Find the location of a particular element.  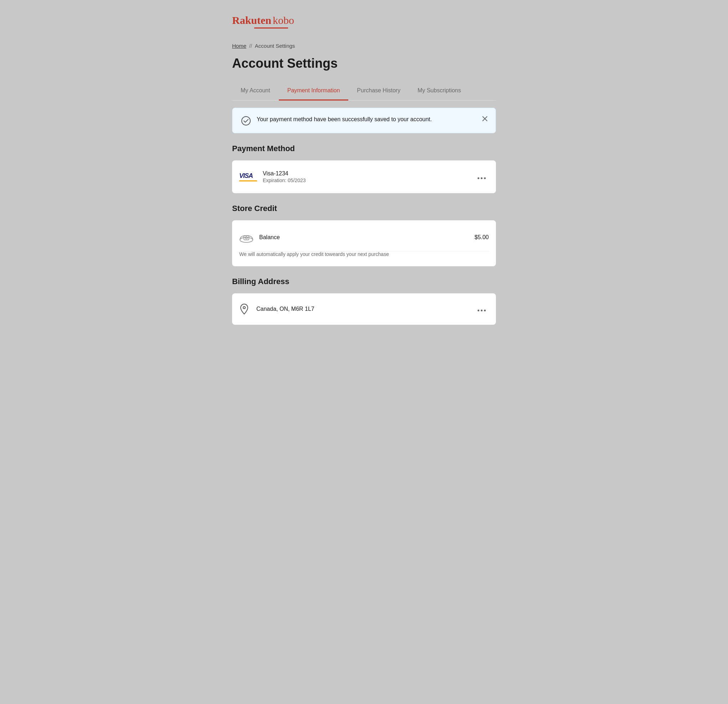

success-check-icon is located at coordinates (246, 121).